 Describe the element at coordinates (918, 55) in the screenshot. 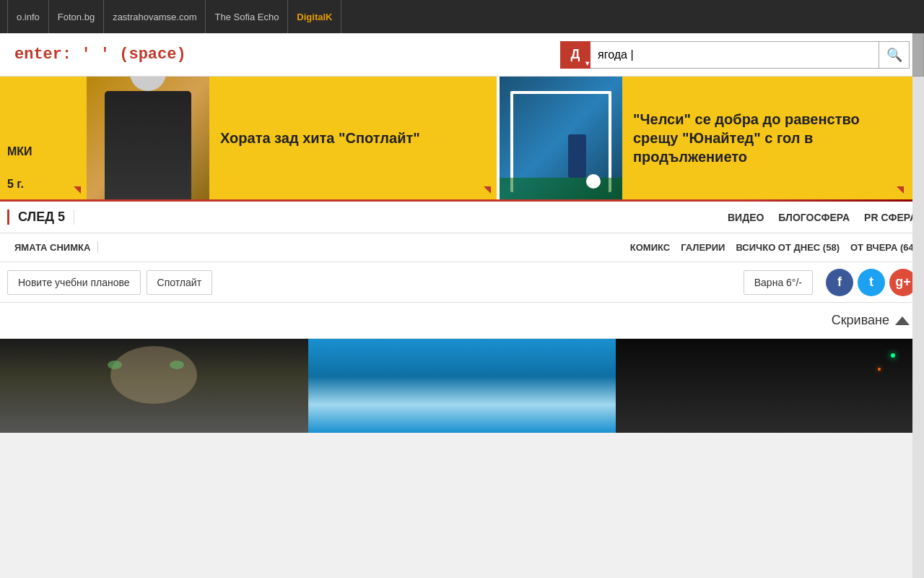

I see `scrollbar-thumb` at that location.